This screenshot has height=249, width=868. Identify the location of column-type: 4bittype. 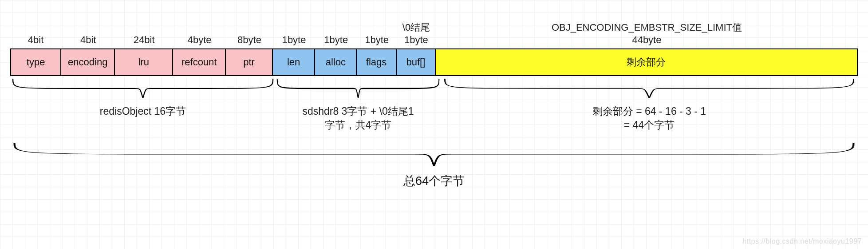
(36, 48).